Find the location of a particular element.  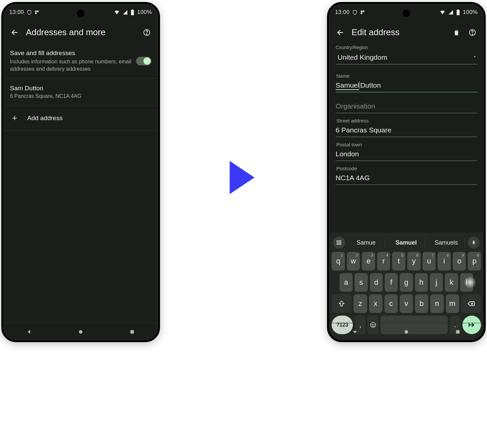

page-title: Addresses and more is located at coordinates (81, 33).